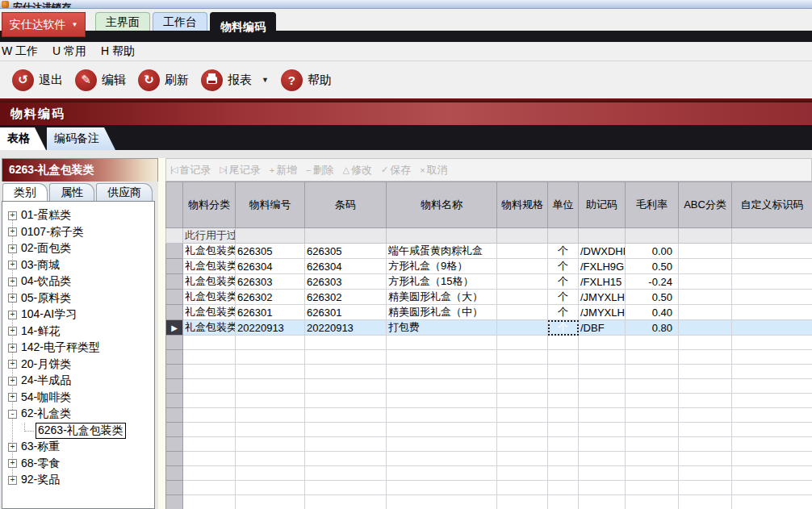  Describe the element at coordinates (270, 252) in the screenshot. I see `cell-code: 626305` at that location.